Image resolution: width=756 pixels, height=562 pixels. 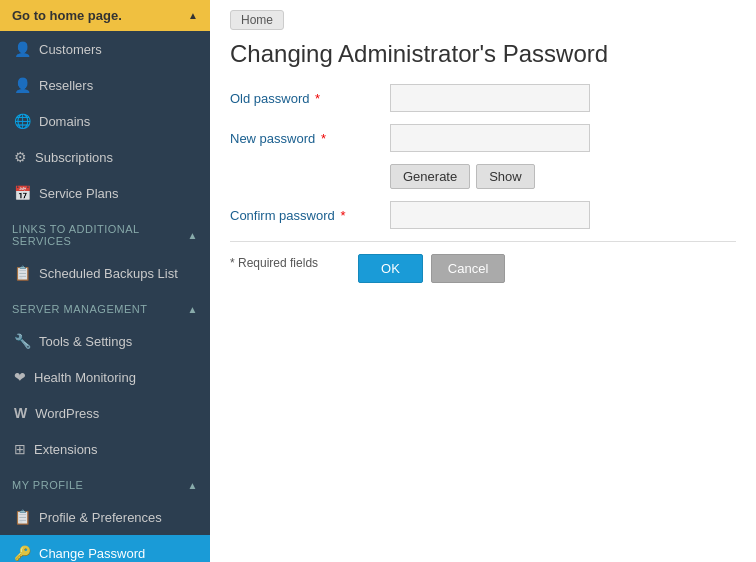 I want to click on section-profile-header: My Profile ▲, so click(x=105, y=485).